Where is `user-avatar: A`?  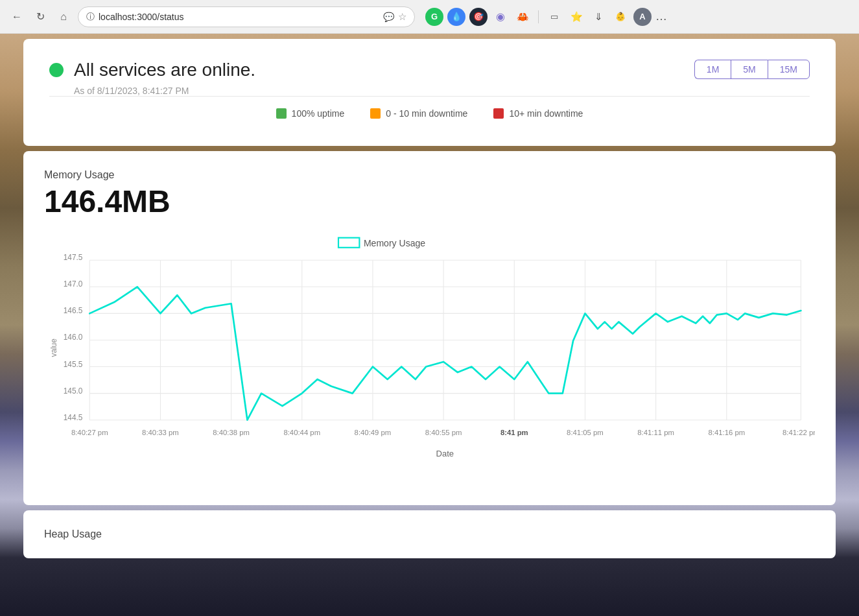
user-avatar: A is located at coordinates (642, 17).